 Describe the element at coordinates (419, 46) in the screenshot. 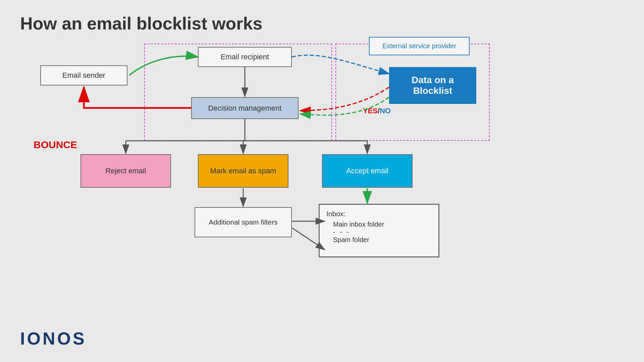

I see `external-service-box: External service provider` at that location.